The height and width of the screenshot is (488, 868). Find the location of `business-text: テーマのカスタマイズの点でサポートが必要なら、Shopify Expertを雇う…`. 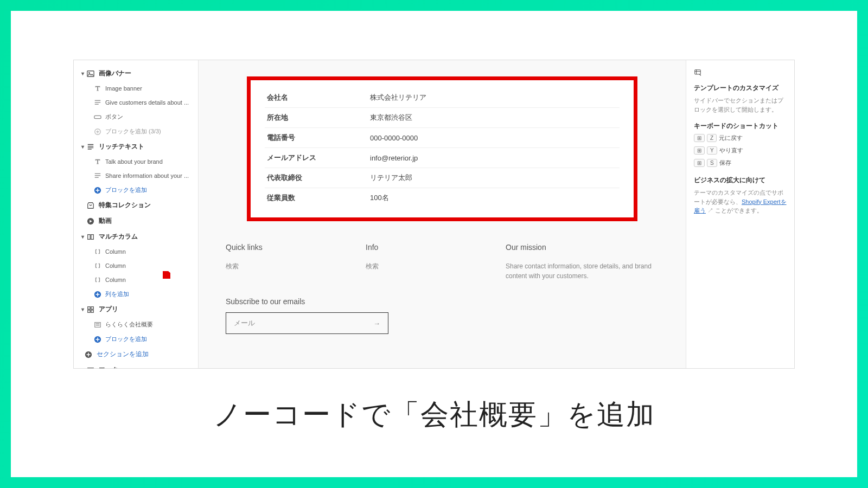

business-text: テーマのカスタマイズの点でサポートが必要なら、Shopify Expertを雇う… is located at coordinates (740, 202).